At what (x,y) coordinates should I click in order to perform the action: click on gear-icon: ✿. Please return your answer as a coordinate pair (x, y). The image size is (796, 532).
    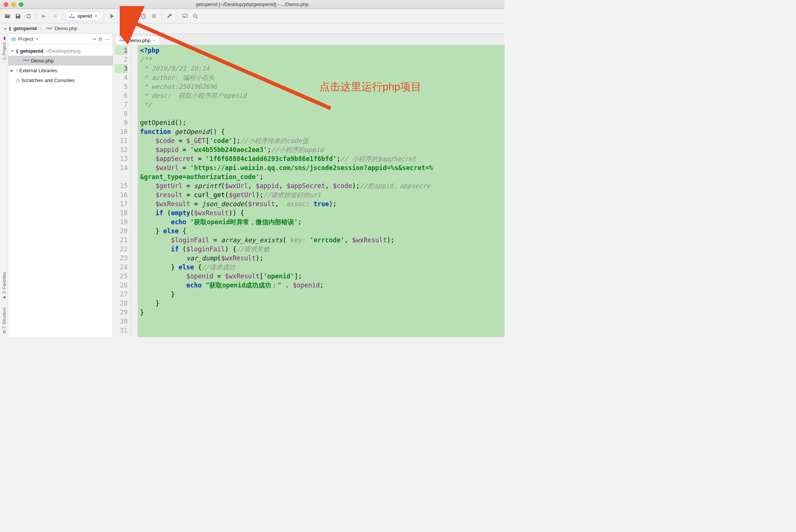
    Looking at the image, I should click on (100, 39).